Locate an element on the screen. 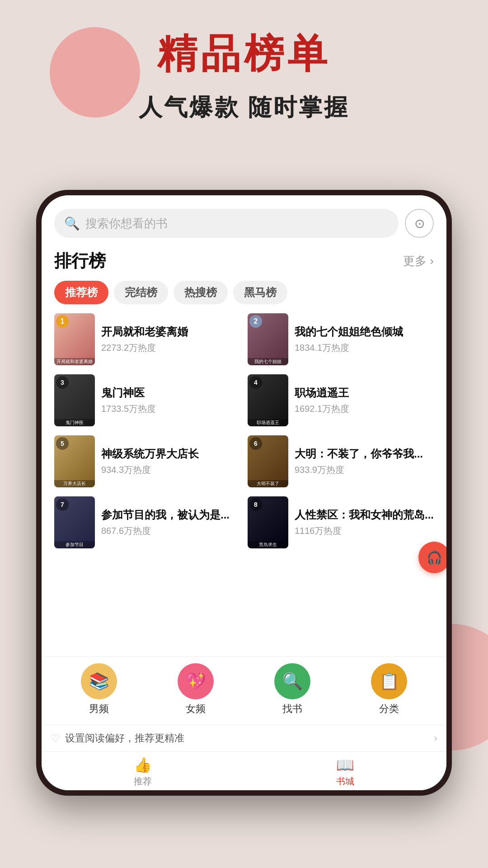  book-info-6: 大明：不装了，你爷爷我... 933.9万热度 is located at coordinates (364, 461).